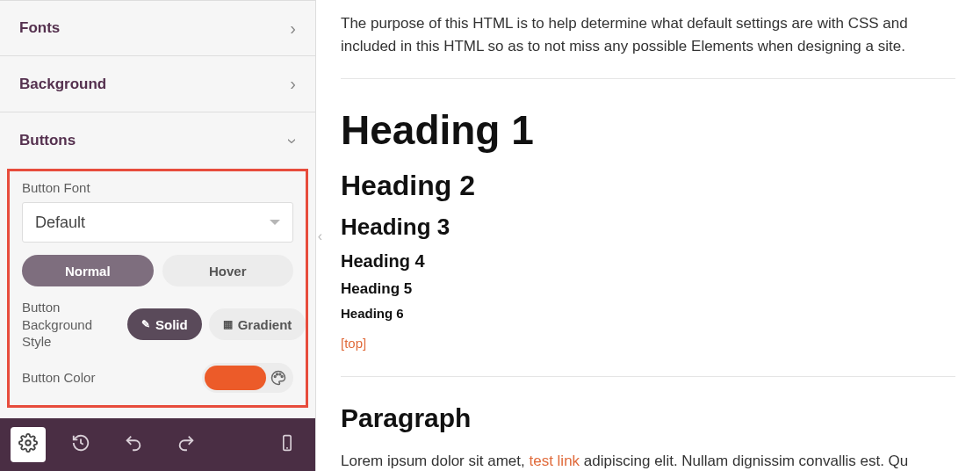  Describe the element at coordinates (158, 271) in the screenshot. I see `state-tab-row: Normal Hover` at that location.